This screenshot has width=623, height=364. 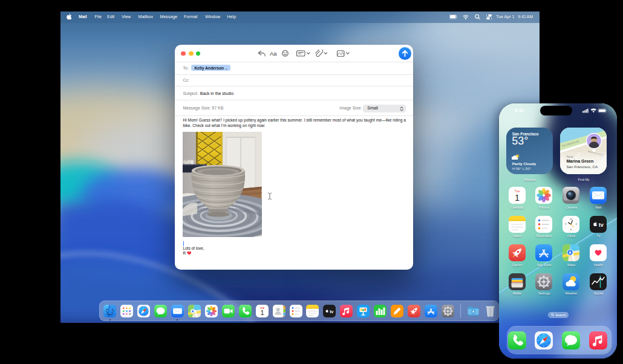 What do you see at coordinates (576, 224) in the screenshot?
I see `svg-text: 3` at bounding box center [576, 224].